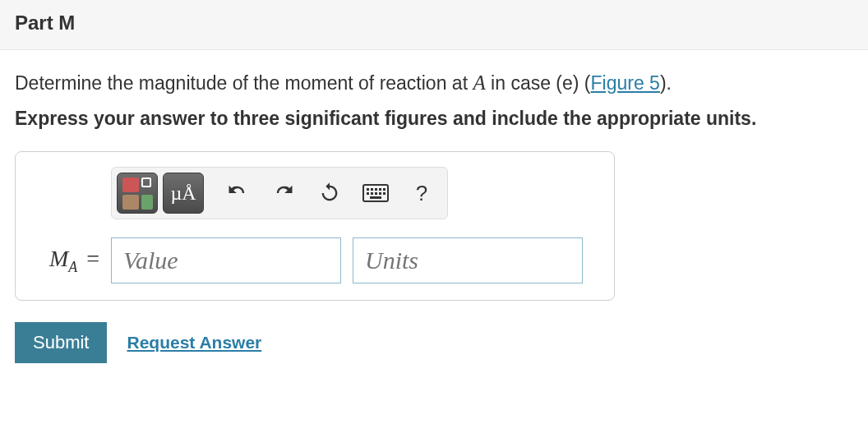  I want to click on mu-a-icon: µÅ, so click(182, 194).